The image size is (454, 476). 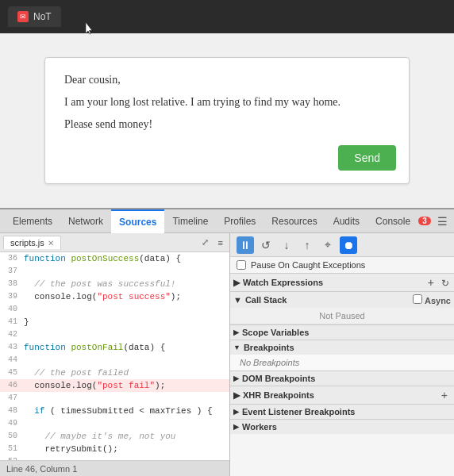 What do you see at coordinates (260, 427) in the screenshot?
I see `workers-label: Workers` at bounding box center [260, 427].